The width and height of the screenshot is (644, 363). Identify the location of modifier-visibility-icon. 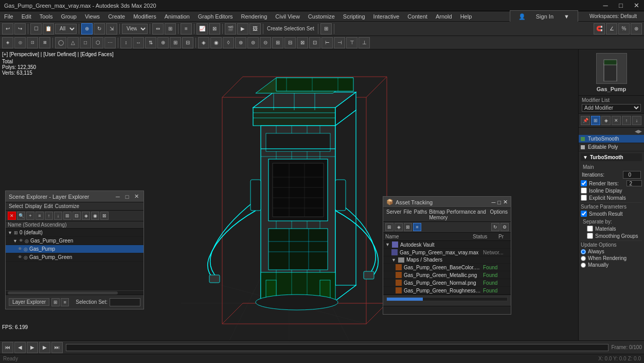
(583, 139).